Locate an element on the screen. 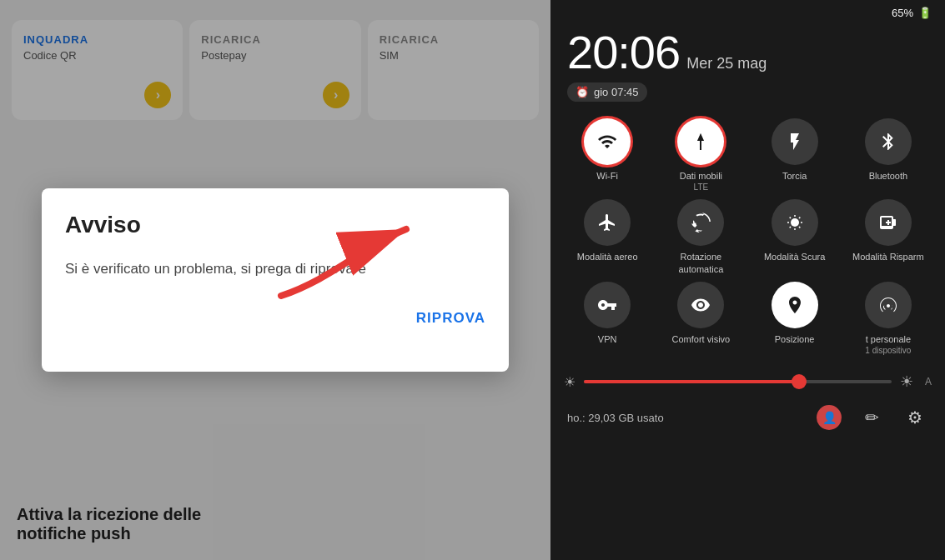  qs-tile-location: Posizione is located at coordinates (795, 318).